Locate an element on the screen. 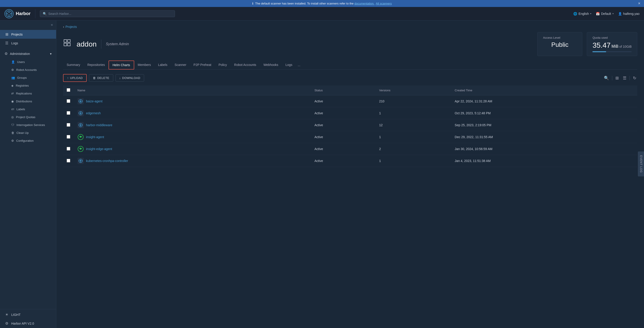 This screenshot has height=328, width=644. tab-more: ... is located at coordinates (299, 65).